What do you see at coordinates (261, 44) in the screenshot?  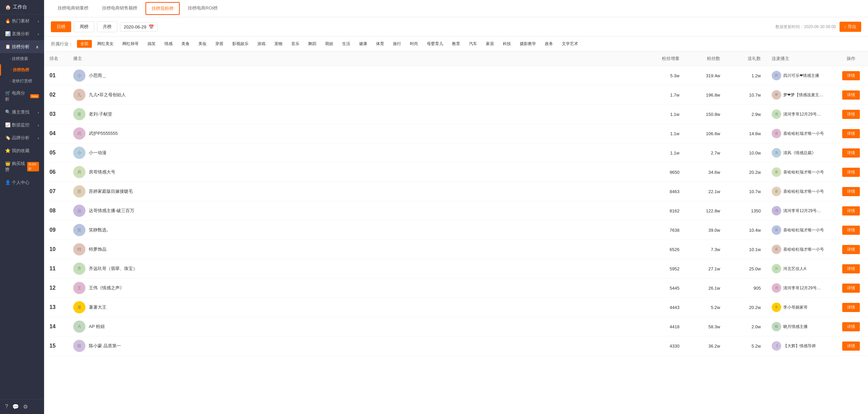 I see `category-youxi: 游戏` at bounding box center [261, 44].